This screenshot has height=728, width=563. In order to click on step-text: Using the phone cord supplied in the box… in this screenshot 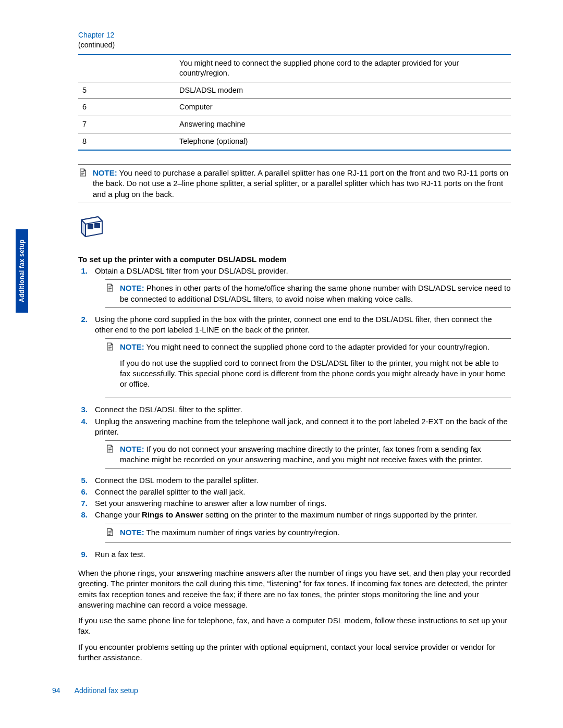, I will do `click(303, 325)`.